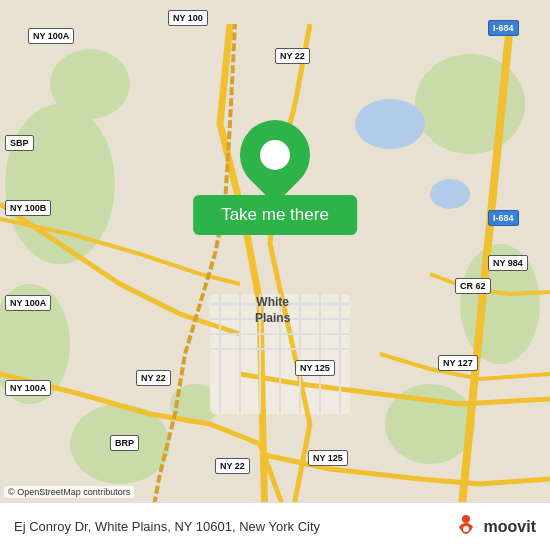 The width and height of the screenshot is (550, 550). I want to click on address-text: Ej Conroy Dr, White Plains, NY 10601, Ne…, so click(233, 526).